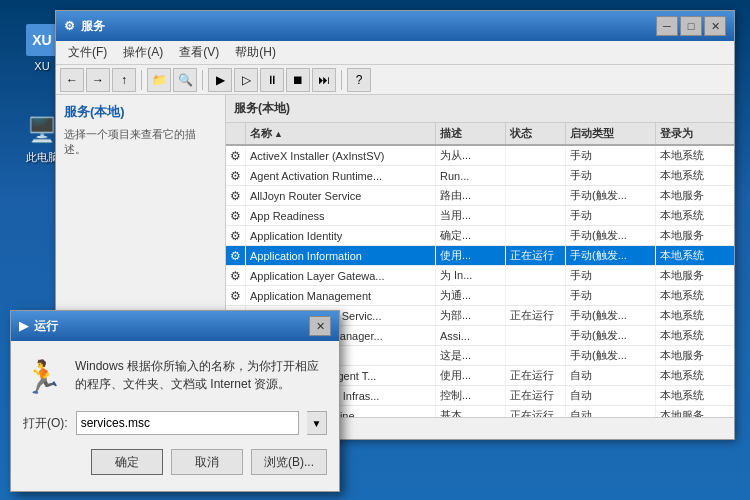  What do you see at coordinates (199, 52) in the screenshot?
I see `menu-view: 查看(V)` at bounding box center [199, 52].